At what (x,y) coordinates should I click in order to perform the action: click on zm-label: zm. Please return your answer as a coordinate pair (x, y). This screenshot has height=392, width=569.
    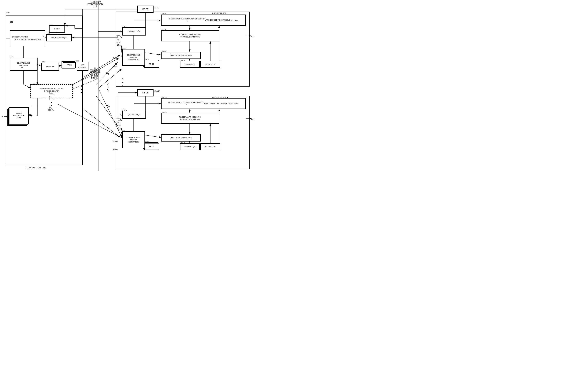
    Looking at the image, I should click on (253, 119).